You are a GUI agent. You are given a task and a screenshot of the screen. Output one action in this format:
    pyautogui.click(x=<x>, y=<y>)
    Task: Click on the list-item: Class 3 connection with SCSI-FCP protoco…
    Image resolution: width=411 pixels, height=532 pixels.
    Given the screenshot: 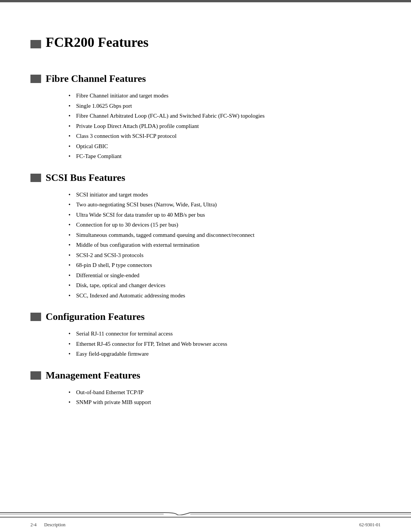 What is the action you would take?
    pyautogui.click(x=225, y=136)
    